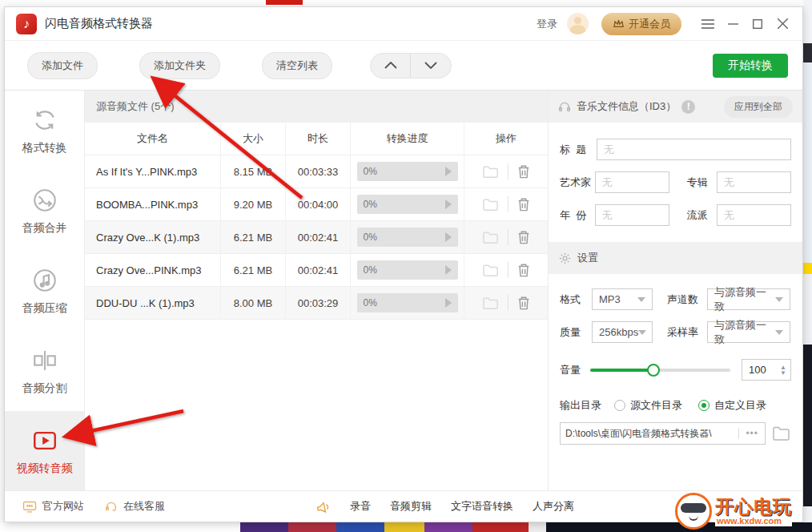 Image resolution: width=812 pixels, height=532 pixels. Describe the element at coordinates (733, 24) in the screenshot. I see `minimize-button` at that location.